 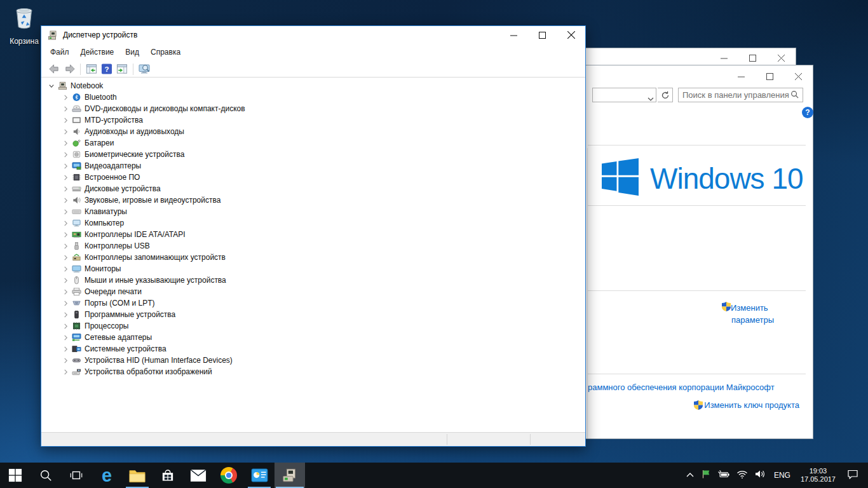 I want to click on taskbar-button-edge: e, so click(x=107, y=475).